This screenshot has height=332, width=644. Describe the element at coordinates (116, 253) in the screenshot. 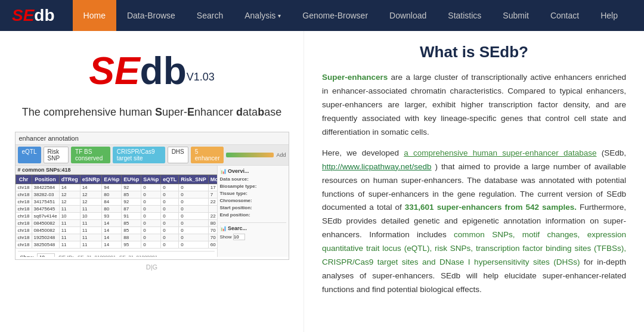

I see `preview-search-section: Show SE ID: SE_21_81000091 SE_21_8100009…` at that location.